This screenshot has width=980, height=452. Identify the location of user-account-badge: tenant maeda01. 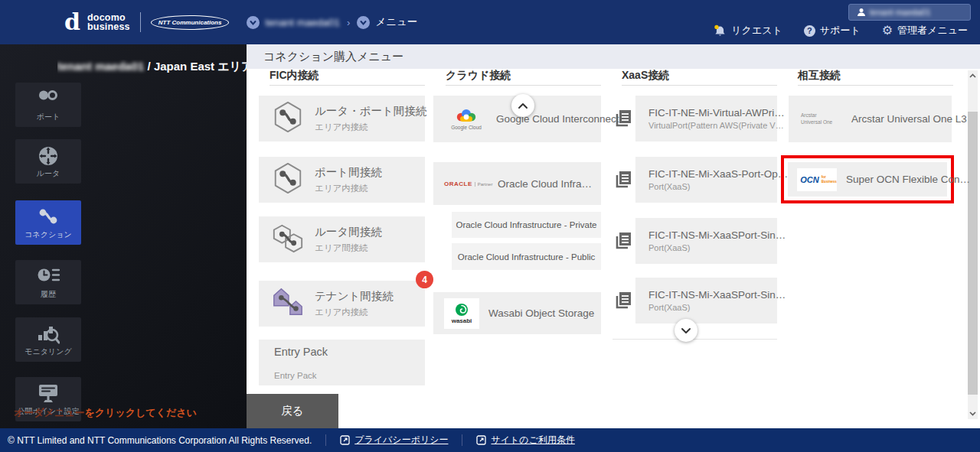
(910, 12).